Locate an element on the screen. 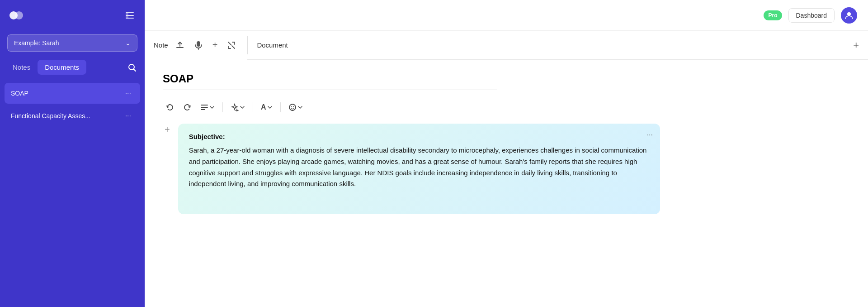 This screenshot has height=307, width=868. document-title is located at coordinates (330, 82).